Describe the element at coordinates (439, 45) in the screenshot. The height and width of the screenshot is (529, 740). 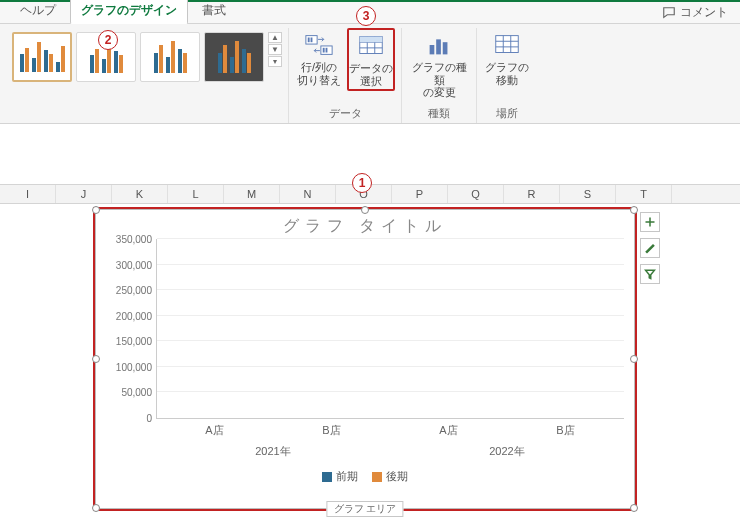
I see `change-type-icon` at that location.